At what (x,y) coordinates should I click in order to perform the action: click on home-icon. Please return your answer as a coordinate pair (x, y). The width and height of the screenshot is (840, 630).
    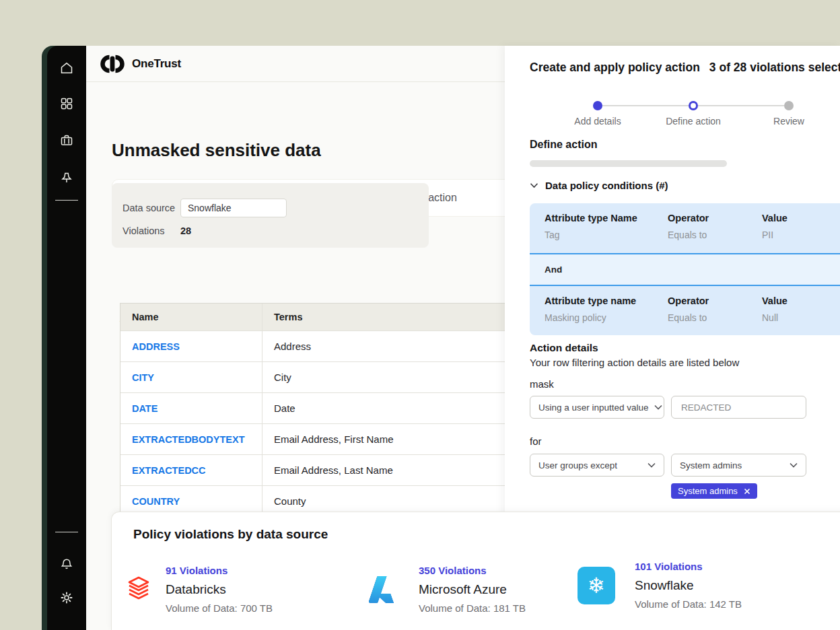
    Looking at the image, I should click on (67, 68).